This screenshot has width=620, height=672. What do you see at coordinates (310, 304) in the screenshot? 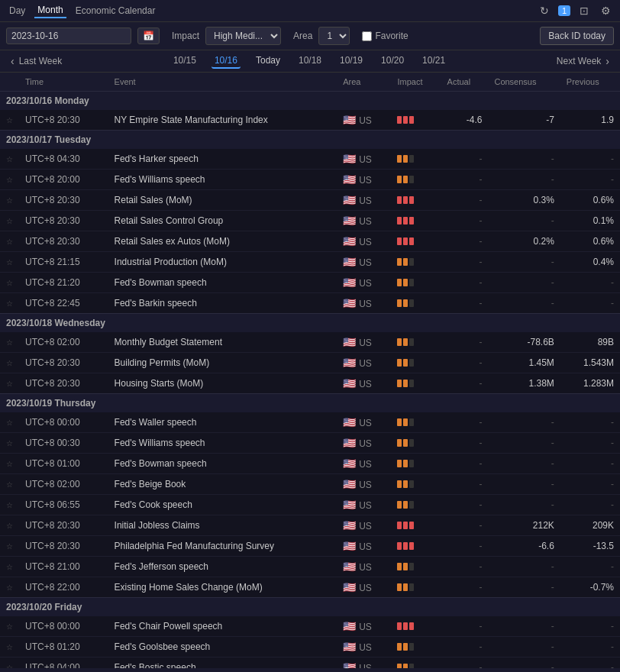
I see `table-row: ☆ UTC+8 22:45 Fed's Barkin speech 🇺🇸US -…` at bounding box center [310, 304].